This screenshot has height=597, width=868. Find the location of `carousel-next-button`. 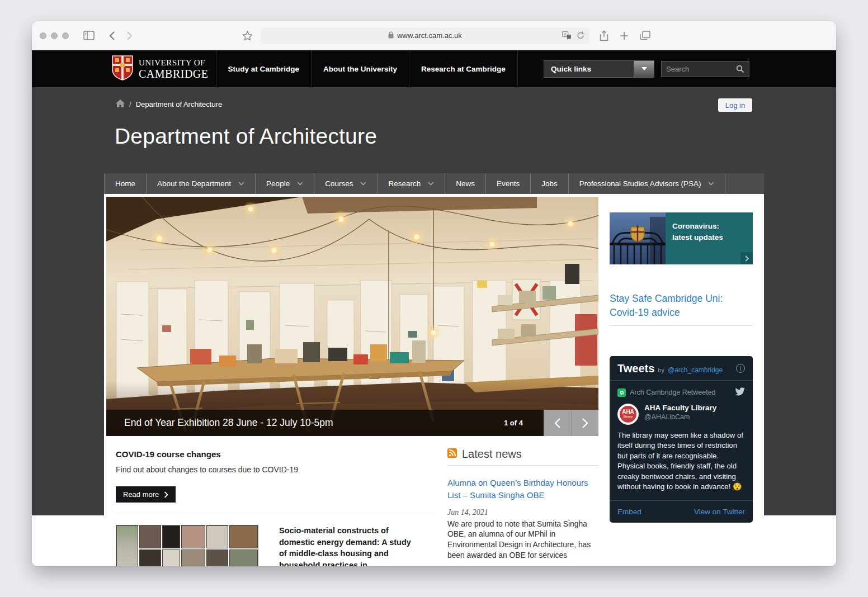

carousel-next-button is located at coordinates (585, 423).